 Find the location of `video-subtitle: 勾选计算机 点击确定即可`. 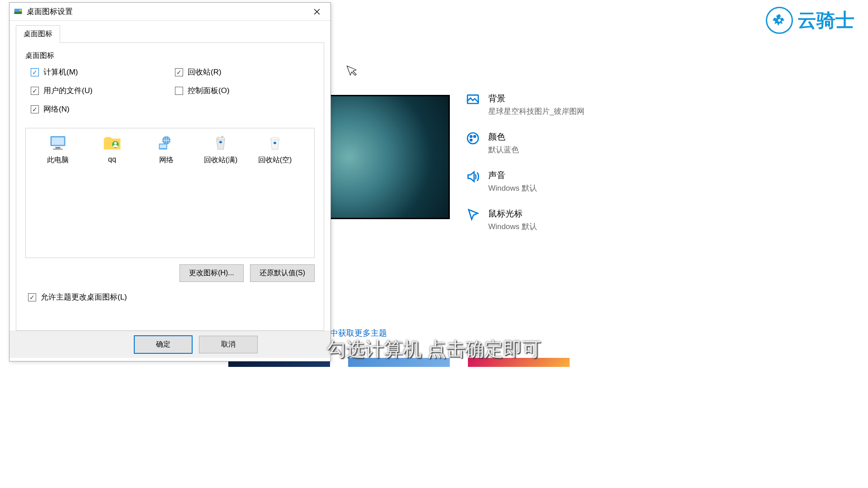

video-subtitle: 勾选计算机 点击确定即可 is located at coordinates (434, 349).